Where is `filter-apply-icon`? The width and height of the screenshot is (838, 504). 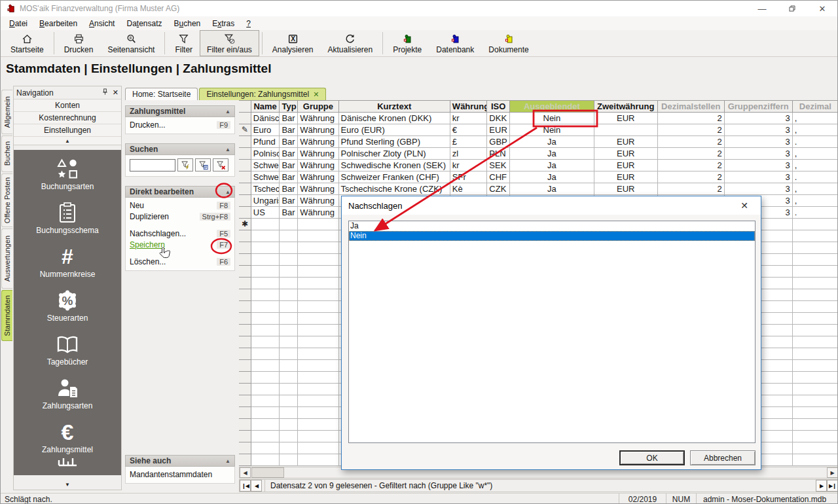
filter-apply-icon is located at coordinates (185, 165).